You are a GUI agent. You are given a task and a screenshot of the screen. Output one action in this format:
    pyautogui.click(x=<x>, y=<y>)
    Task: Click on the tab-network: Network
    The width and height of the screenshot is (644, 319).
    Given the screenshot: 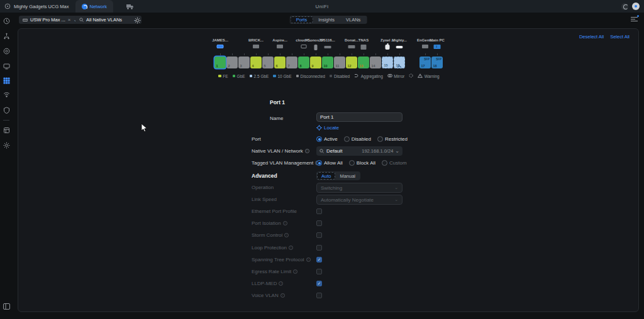 What is the action you would take?
    pyautogui.click(x=94, y=6)
    